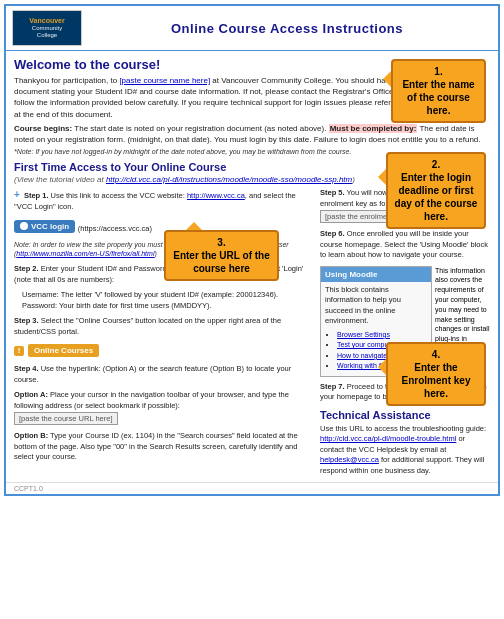 Image resolution: width=504 pixels, height=619 pixels. I want to click on page-title: Online Course Access Instructions, so click(287, 28).